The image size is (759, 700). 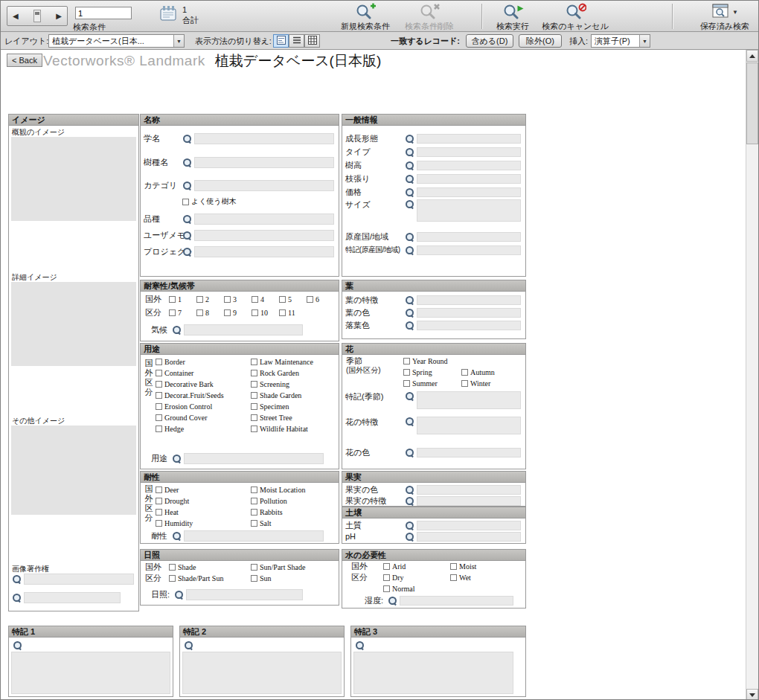 What do you see at coordinates (182, 417) in the screenshot?
I see `checkbox-ground-cover: Ground Cover` at bounding box center [182, 417].